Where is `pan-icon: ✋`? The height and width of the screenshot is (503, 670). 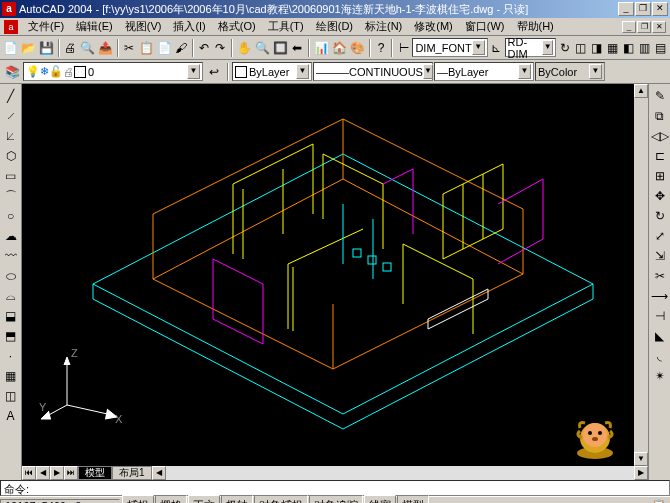
pan-icon: ✋ is located at coordinates (244, 48).